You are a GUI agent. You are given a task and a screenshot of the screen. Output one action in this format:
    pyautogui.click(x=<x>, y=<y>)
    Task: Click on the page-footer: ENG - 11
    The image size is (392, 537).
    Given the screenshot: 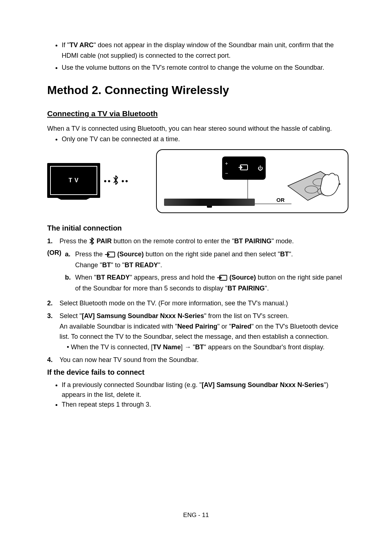 What is the action you would take?
    pyautogui.click(x=196, y=515)
    